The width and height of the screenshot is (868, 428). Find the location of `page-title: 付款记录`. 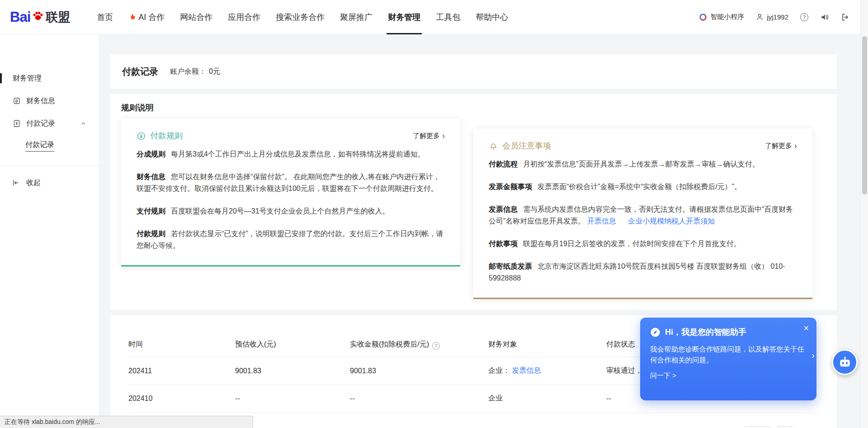

page-title: 付款记录 is located at coordinates (140, 71).